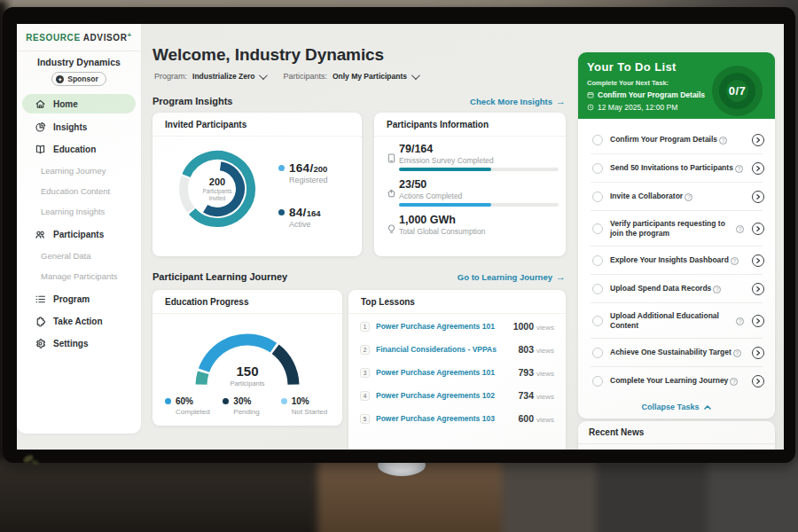  I want to click on lesson-link: Power Purchase Agreements 102, so click(435, 395).